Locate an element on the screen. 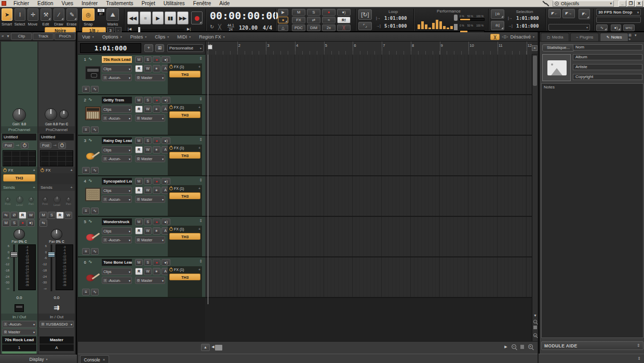 This screenshot has height=363, width=644. tab-plugins: ⌁Plugins is located at coordinates (585, 37).